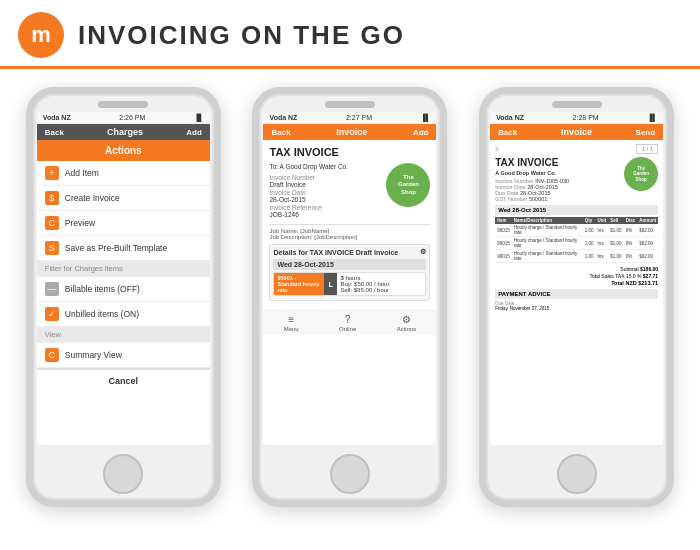 The image size is (700, 550). Describe the element at coordinates (242, 36) in the screenshot. I see `header-title: INVOICING ON THE GO` at that location.